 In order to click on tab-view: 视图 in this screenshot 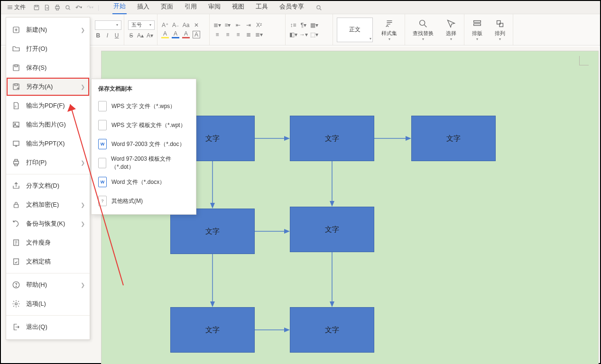, I will do `click(238, 8)`.